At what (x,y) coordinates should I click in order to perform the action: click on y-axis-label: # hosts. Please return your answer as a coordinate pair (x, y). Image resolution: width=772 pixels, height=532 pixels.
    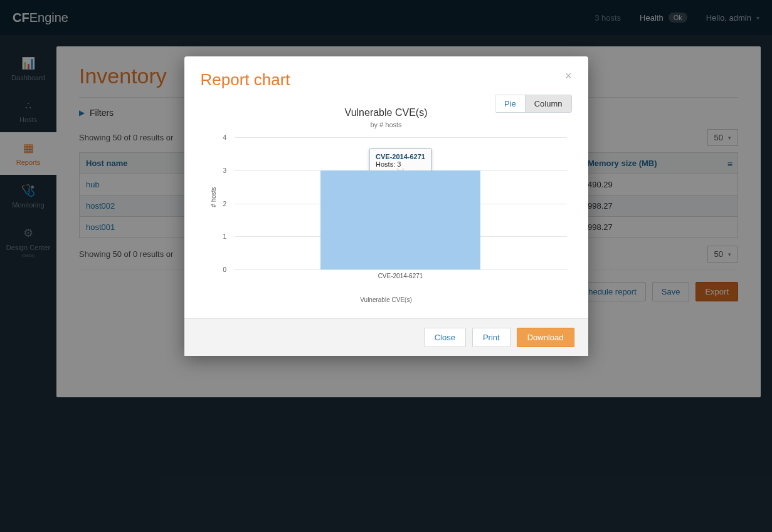
    Looking at the image, I should click on (213, 197).